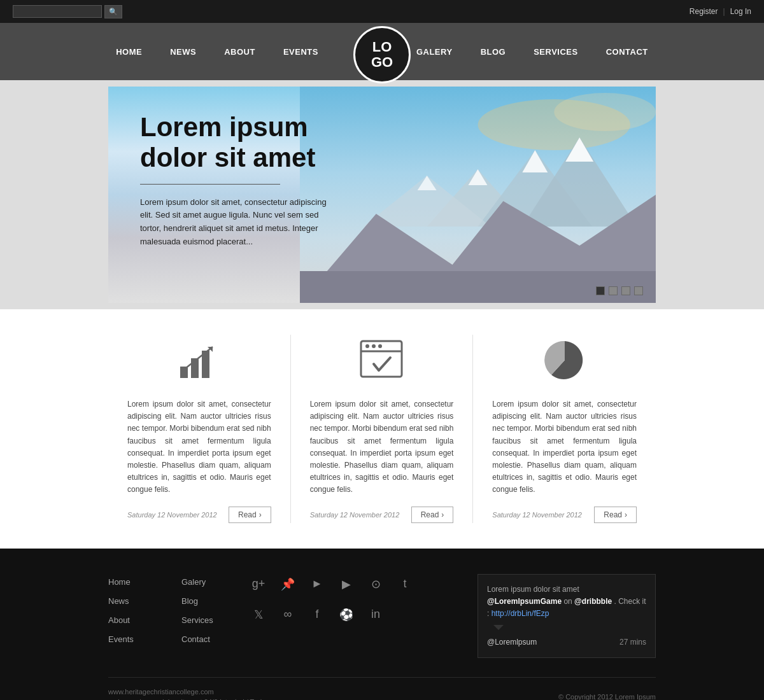  What do you see at coordinates (442, 515) in the screenshot?
I see `chevron-right-icon-2: ›` at bounding box center [442, 515].